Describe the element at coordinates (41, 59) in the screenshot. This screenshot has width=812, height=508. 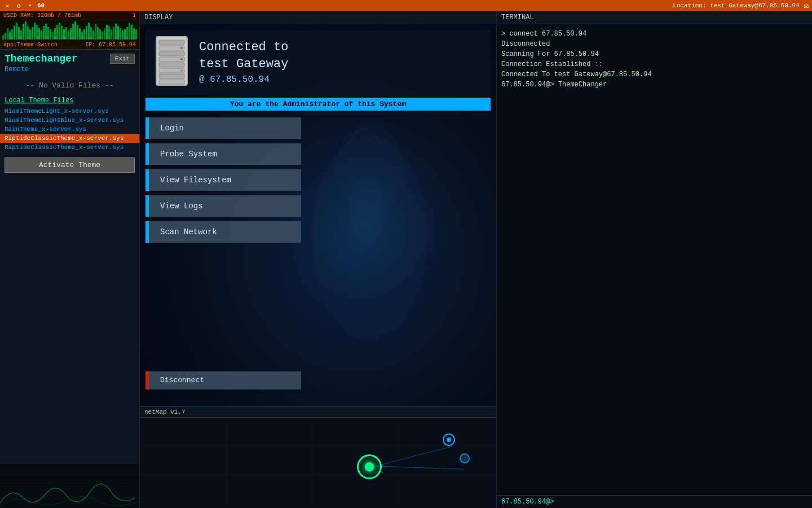
I see `themechanger-label: Themechanger` at that location.